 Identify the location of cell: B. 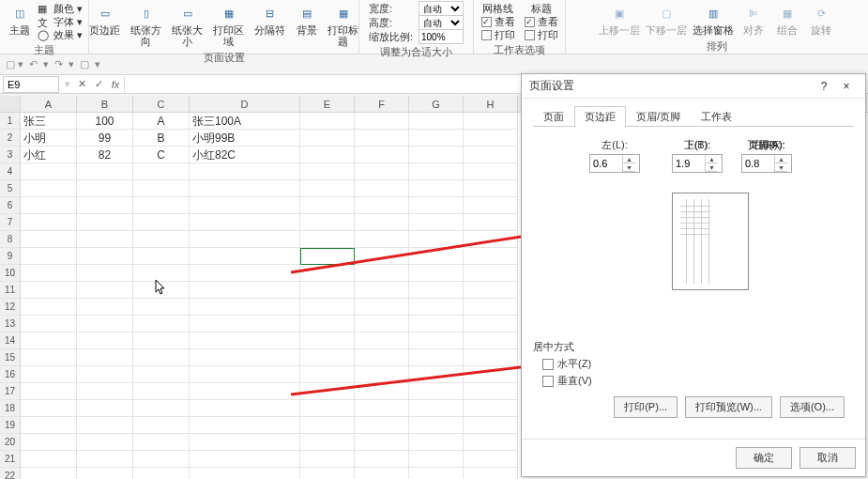
(161, 138).